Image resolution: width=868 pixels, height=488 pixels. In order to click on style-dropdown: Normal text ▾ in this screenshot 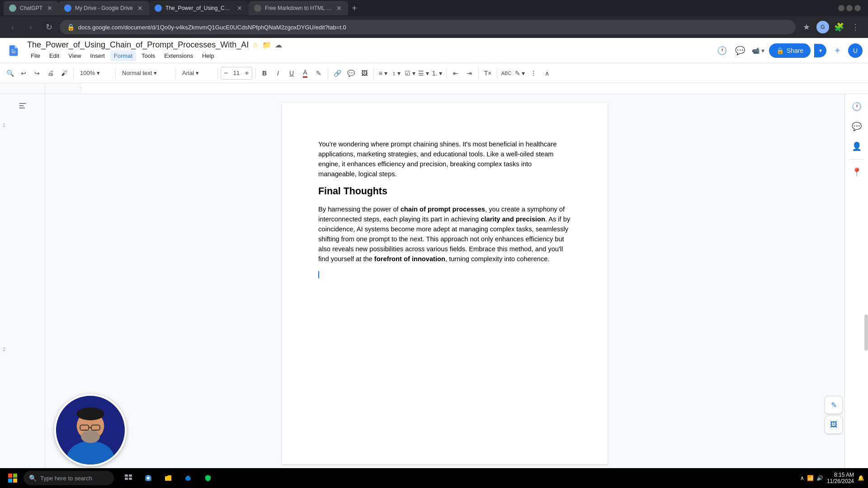, I will do `click(146, 73)`.